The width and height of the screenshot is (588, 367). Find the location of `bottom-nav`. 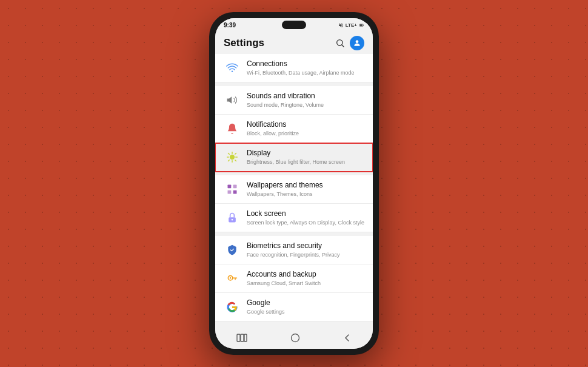

bottom-nav is located at coordinates (294, 338).